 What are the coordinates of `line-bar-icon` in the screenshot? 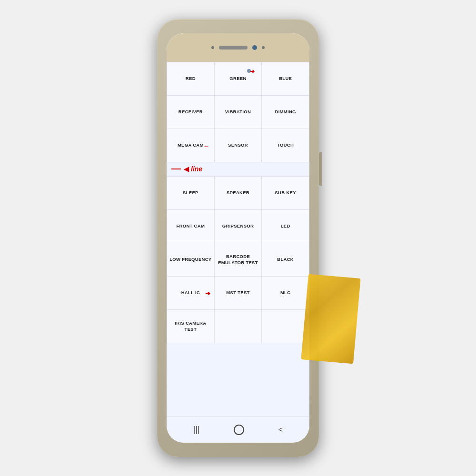 It's located at (176, 169).